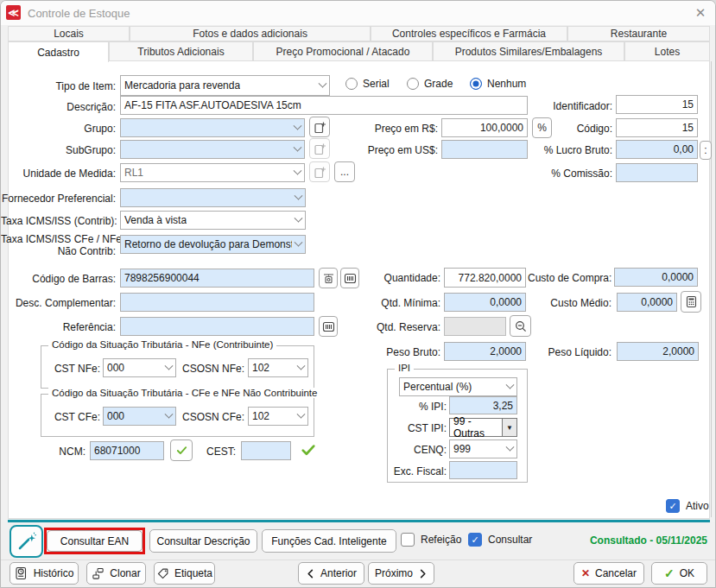 Image resolution: width=716 pixels, height=588 pixels. I want to click on fornecedor-select, so click(212, 198).